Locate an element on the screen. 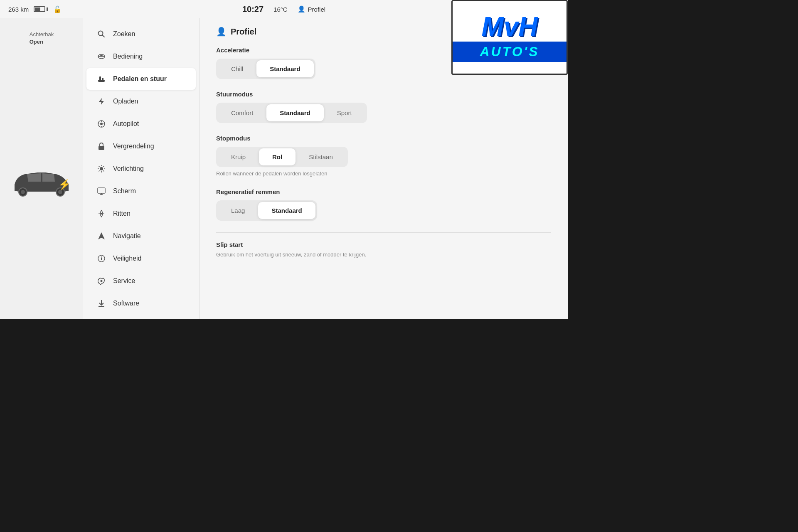 This screenshot has height=532, width=798. opladen-icon is located at coordinates (101, 101).